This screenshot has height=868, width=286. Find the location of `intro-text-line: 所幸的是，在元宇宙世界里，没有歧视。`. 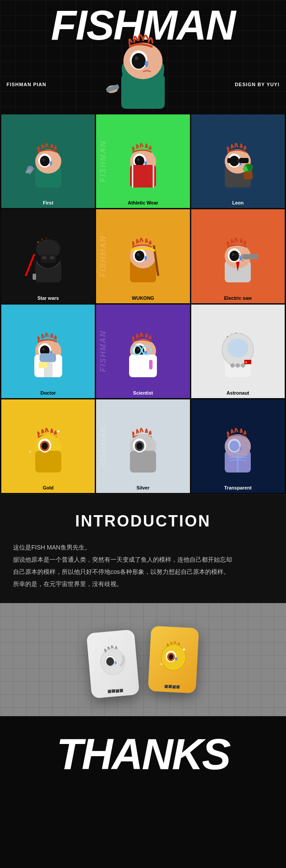

intro-text-line: 所幸的是，在元宇宙世界里，没有歧视。 is located at coordinates (143, 584).